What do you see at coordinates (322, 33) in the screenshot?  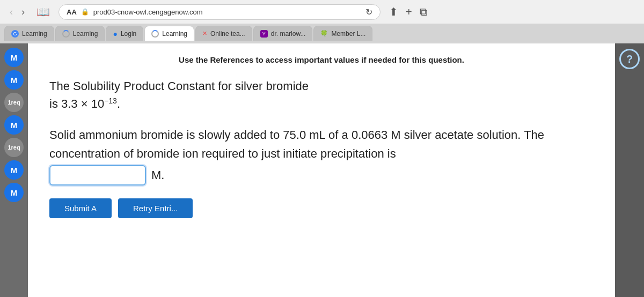 I see `tabs-bar: G Learning Learning ● Login Learning ✕ O…` at bounding box center [322, 33].